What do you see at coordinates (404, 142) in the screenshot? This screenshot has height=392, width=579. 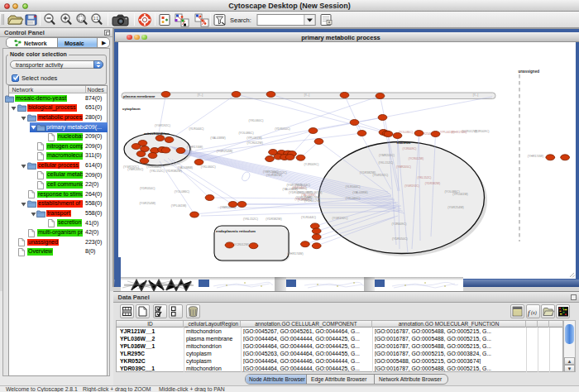 I see `svg-text: nucleus` at bounding box center [404, 142].